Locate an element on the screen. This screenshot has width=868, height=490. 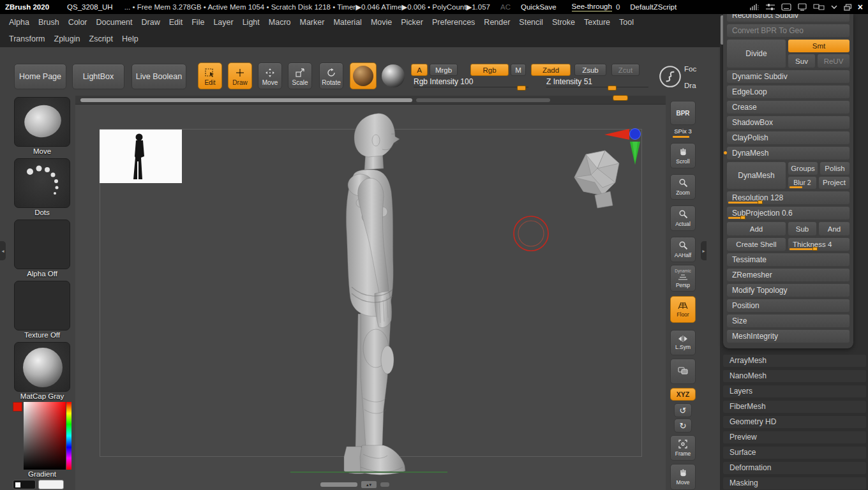
menu-item-preferences: Preferences is located at coordinates (453, 22).